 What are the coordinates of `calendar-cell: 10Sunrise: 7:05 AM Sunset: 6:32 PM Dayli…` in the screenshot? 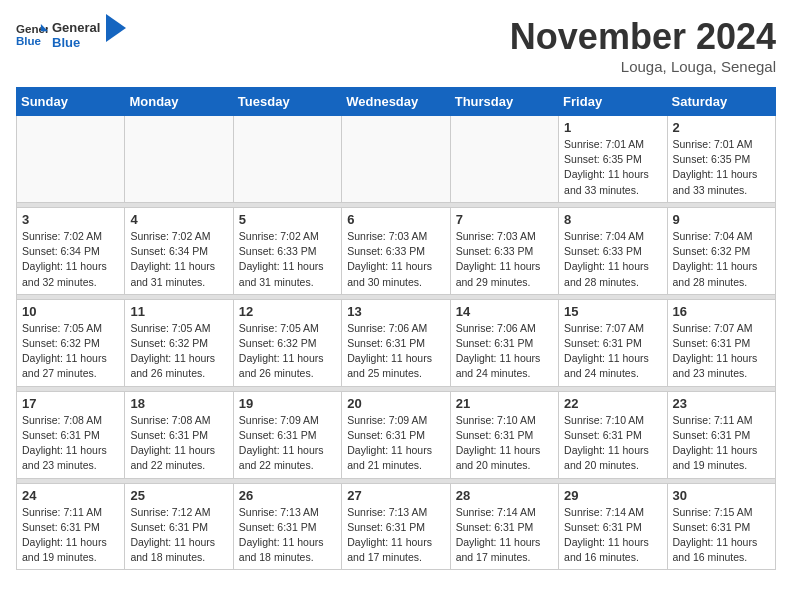 It's located at (71, 342).